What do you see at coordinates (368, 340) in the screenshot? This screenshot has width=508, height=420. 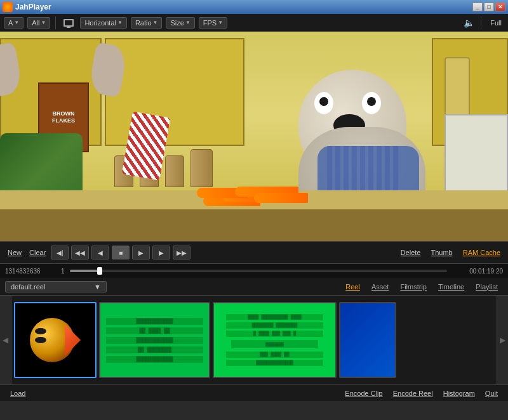 I see `film-item-4-content` at bounding box center [368, 340].